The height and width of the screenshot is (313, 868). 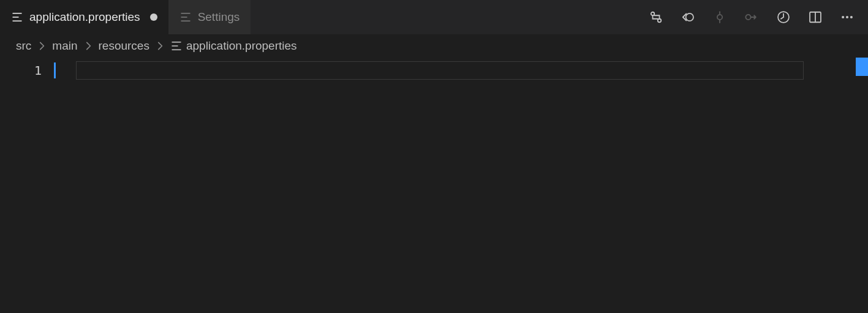 I want to click on overview-ruler, so click(x=862, y=185).